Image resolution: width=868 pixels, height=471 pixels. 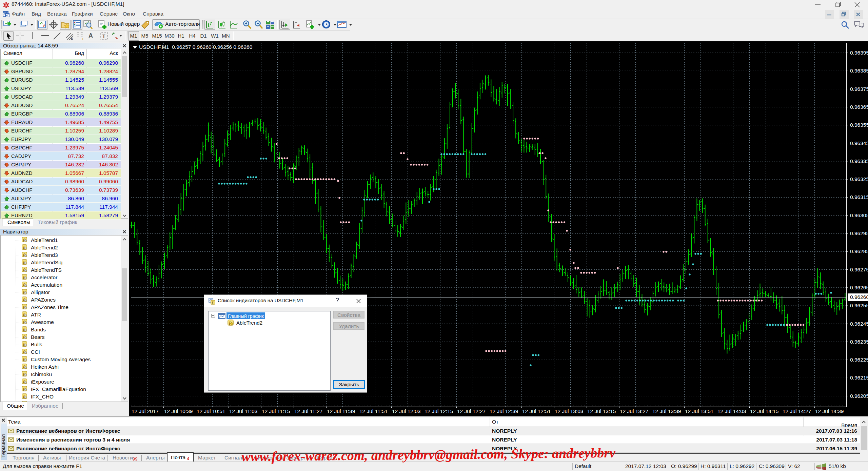 What do you see at coordinates (859, 161) in the screenshot?
I see `svg-text: 0.96335` at bounding box center [859, 161].